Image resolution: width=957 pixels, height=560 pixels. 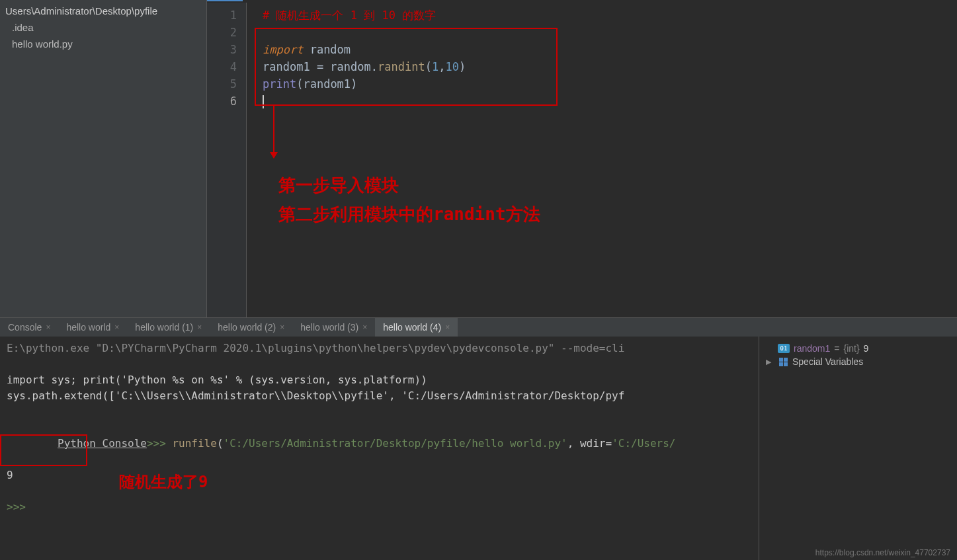 What do you see at coordinates (858, 348) in the screenshot?
I see `variable-row: 01 random1 = {int} 9` at bounding box center [858, 348].